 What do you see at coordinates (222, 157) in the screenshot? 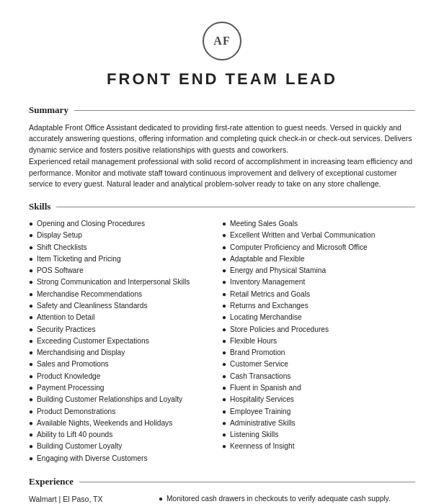
I see `summary-text: Adaptable Front Office Assistant dedicat…` at bounding box center [222, 157].